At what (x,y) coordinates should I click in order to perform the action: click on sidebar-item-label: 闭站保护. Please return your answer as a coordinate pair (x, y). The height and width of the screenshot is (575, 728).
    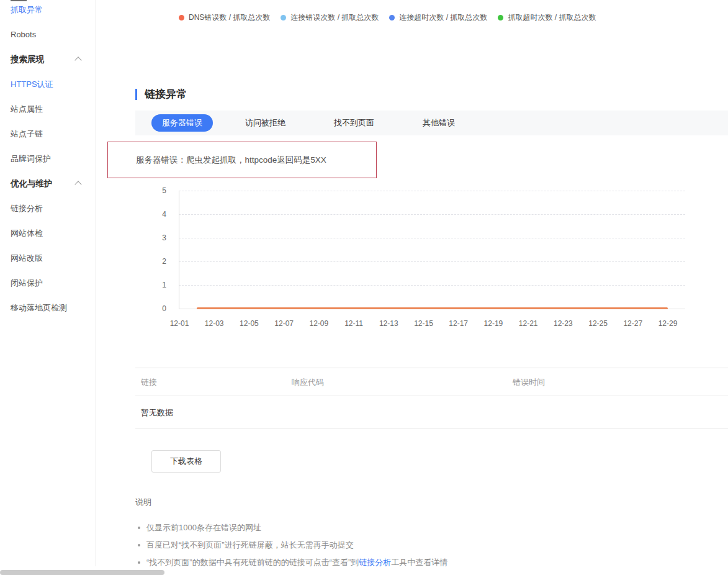
    Looking at the image, I should click on (27, 283).